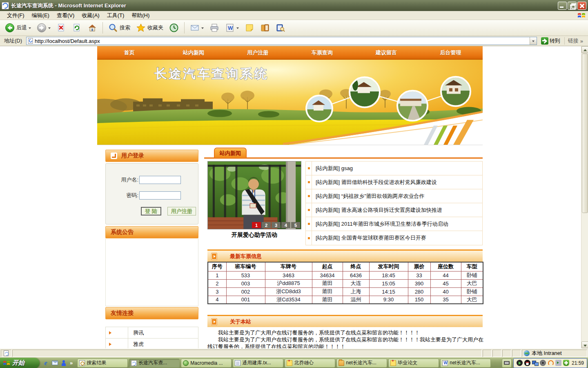 This screenshot has height=368, width=588. I want to click on pager-5: 5, so click(296, 225).